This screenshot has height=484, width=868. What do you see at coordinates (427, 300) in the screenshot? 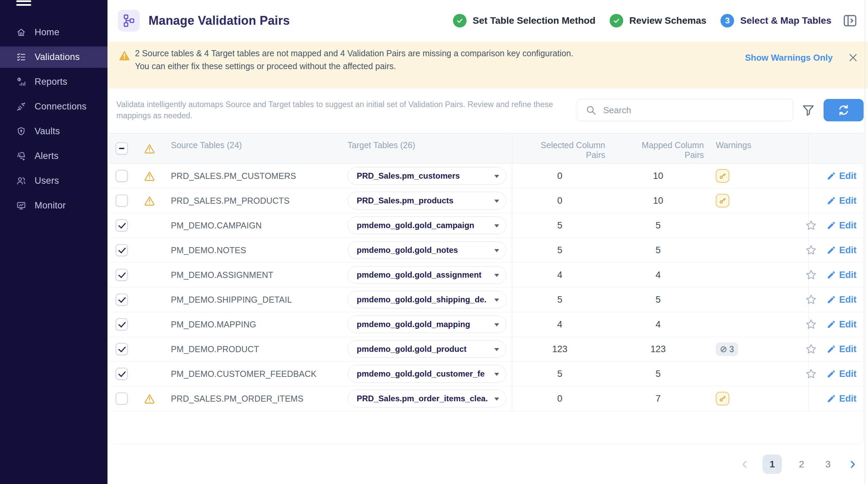
I see `target-table-dropdown: pmdemo_gold.gold_shipping_de.` at bounding box center [427, 300].